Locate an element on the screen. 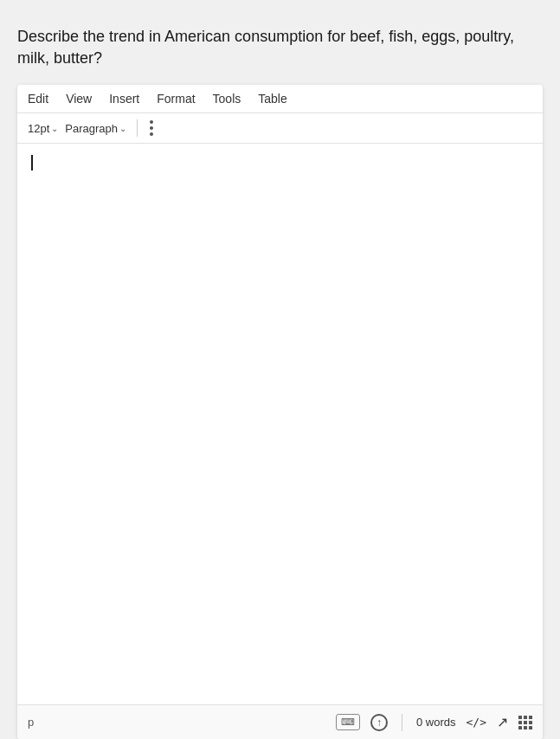 This screenshot has height=739, width=560. code-tag-label: </> is located at coordinates (476, 722).